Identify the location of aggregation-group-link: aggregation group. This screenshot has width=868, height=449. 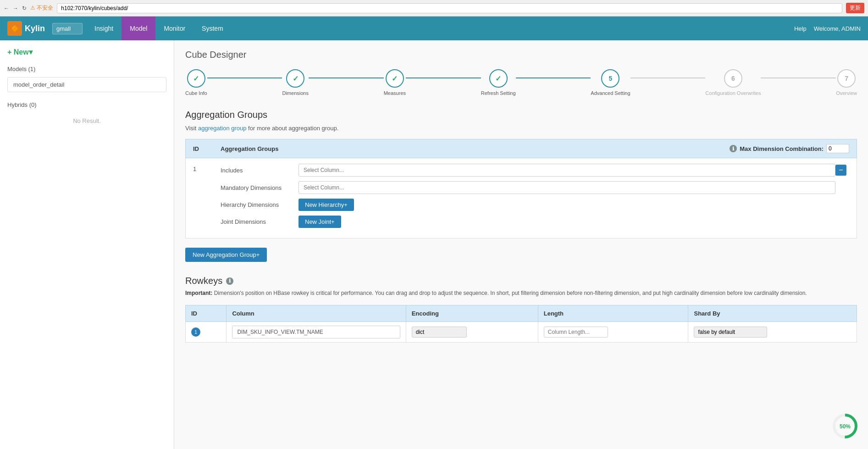
(222, 128).